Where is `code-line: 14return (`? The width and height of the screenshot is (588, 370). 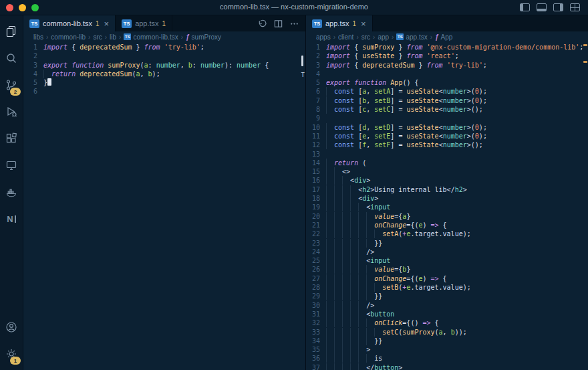 code-line: 14return ( is located at coordinates (447, 163).